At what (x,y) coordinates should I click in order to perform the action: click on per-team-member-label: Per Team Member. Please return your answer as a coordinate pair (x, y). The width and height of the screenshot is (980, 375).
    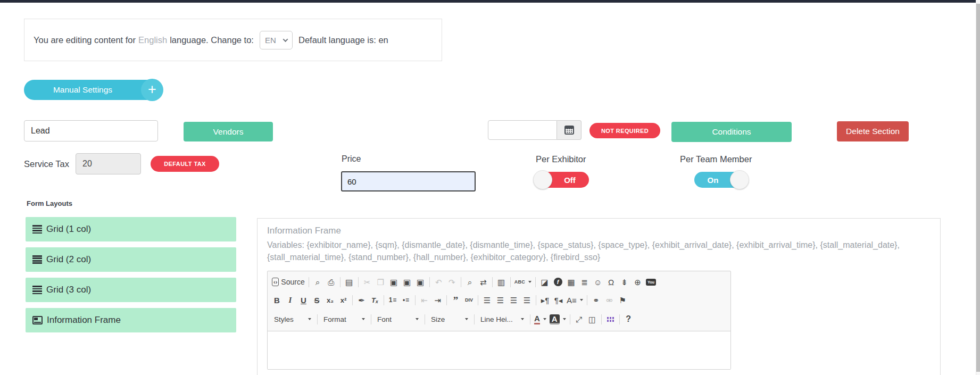
    Looking at the image, I should click on (716, 160).